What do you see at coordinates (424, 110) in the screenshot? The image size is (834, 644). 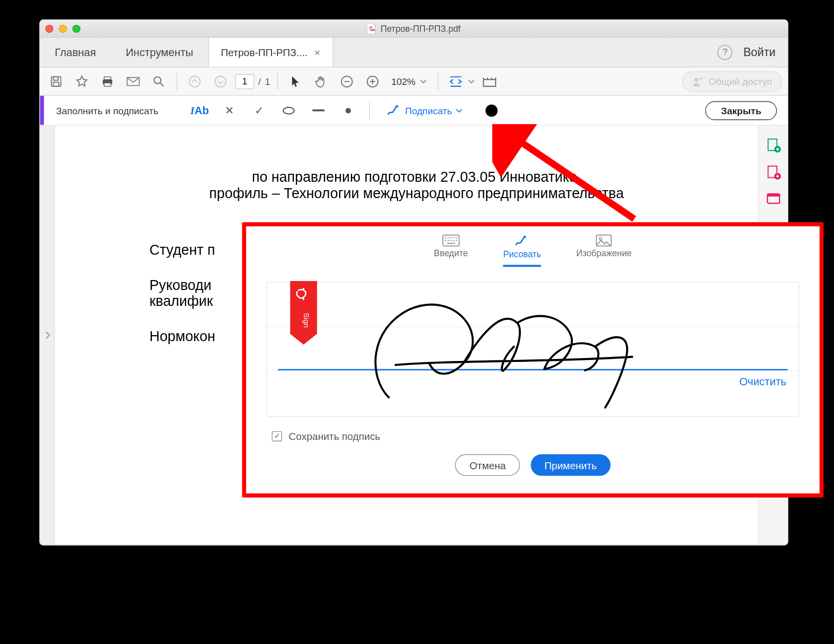 I see `sign-button: Подписать` at bounding box center [424, 110].